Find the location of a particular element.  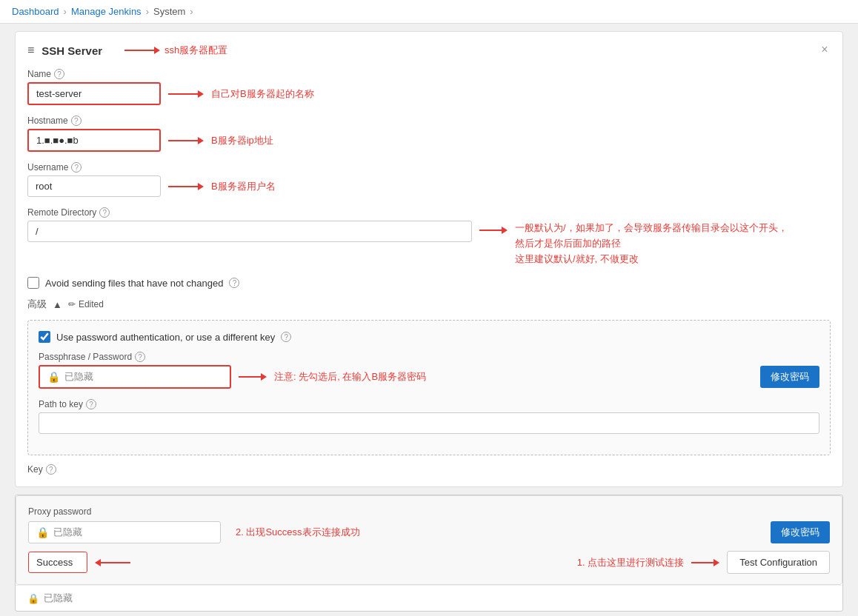

remote-dir-help-icon: ? is located at coordinates (104, 212).